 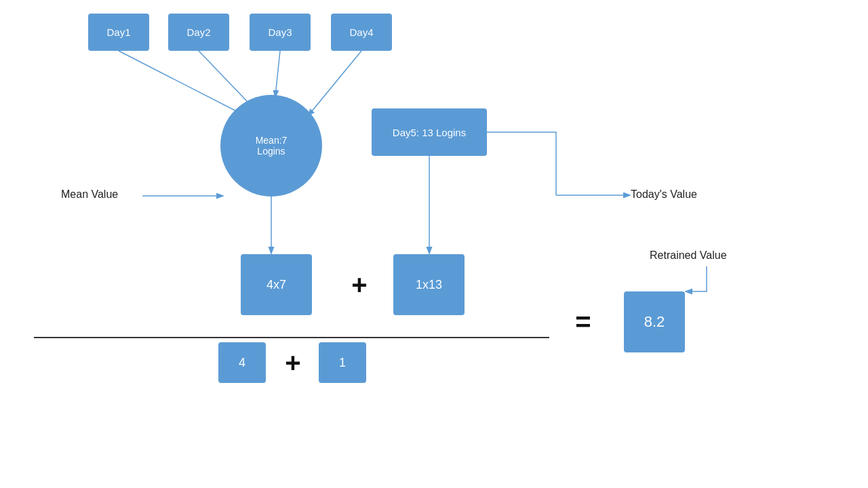 I want to click on equals-operator: =, so click(x=583, y=322).